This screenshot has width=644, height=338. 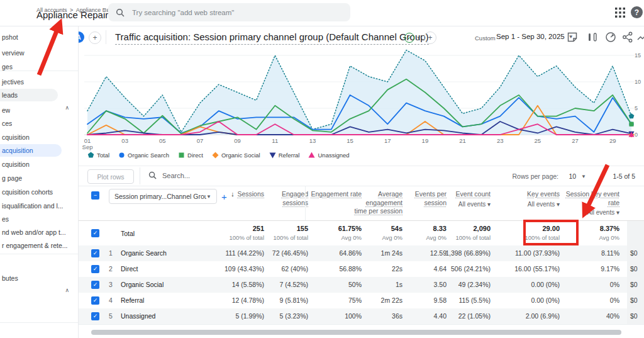 What do you see at coordinates (628, 37) in the screenshot?
I see `share-icon` at bounding box center [628, 37].